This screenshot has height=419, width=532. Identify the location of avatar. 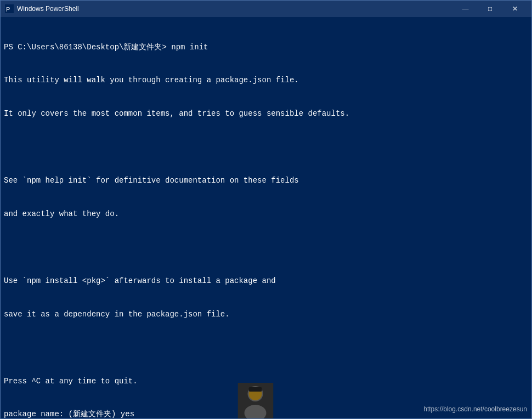
(256, 400).